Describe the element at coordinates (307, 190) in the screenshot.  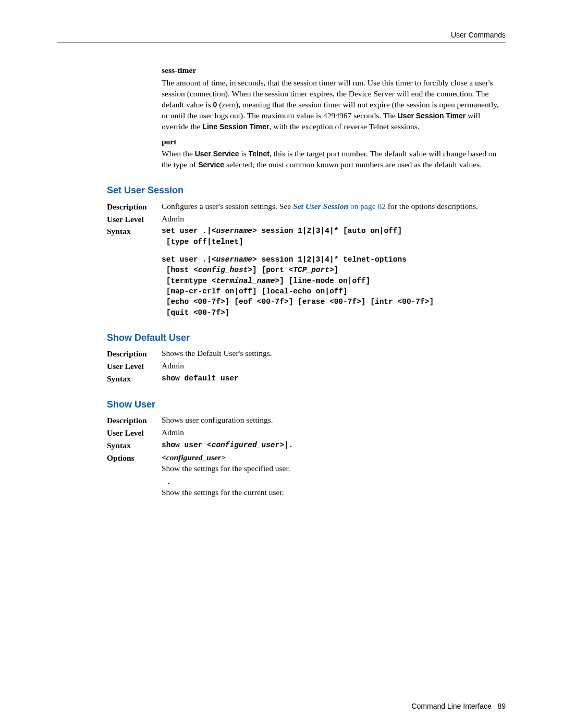
I see `heading-set-user-session: Set User Session` at that location.